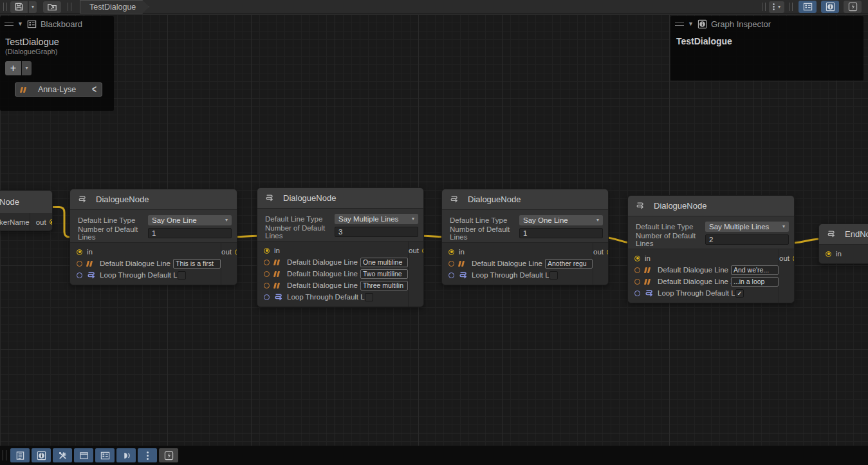  What do you see at coordinates (711, 249) in the screenshot?
I see `dialogue-node-4: DialogueNode Default Line Type Say Multi…` at bounding box center [711, 249].